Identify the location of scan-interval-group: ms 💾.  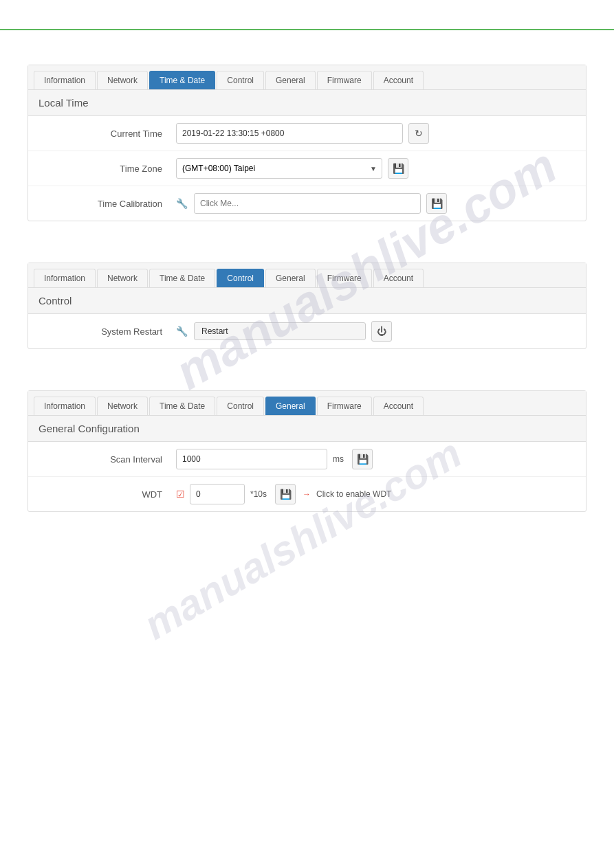
(274, 459).